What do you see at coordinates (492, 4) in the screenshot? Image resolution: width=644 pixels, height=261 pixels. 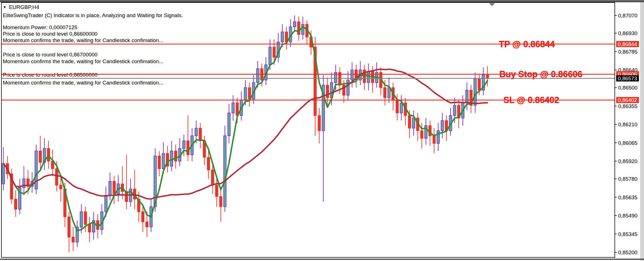 I see `chart-shift-marker-icon` at bounding box center [492, 4].